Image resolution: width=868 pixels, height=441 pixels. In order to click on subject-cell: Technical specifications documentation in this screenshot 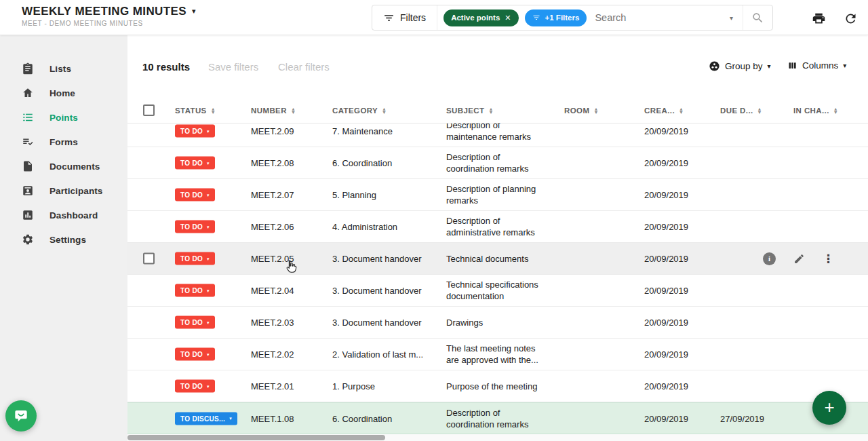, I will do `click(498, 290)`.